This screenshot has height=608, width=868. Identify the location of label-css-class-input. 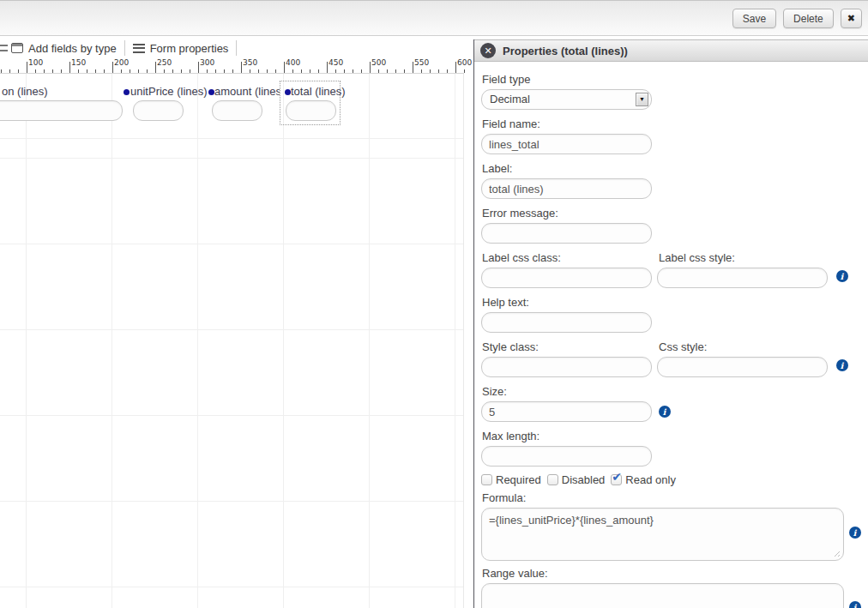
(566, 278).